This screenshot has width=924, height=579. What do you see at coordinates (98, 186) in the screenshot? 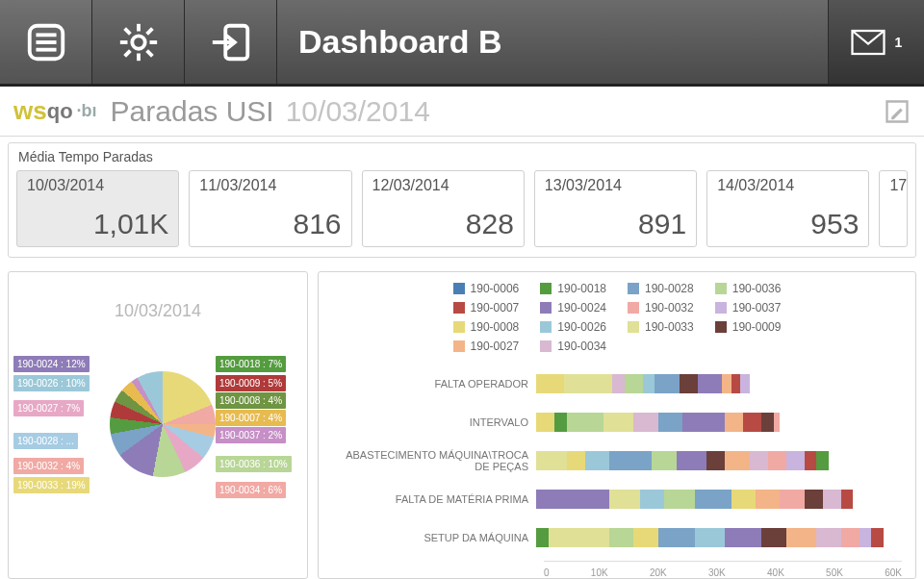
I see `card-date: 10/03/2014` at bounding box center [98, 186].